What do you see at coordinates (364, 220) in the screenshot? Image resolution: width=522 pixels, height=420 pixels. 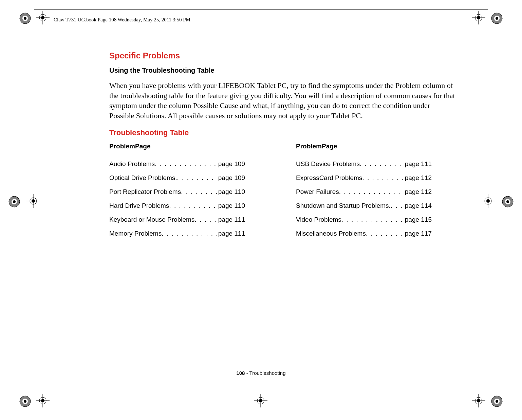 I see `toc-entry: Video Problemspage 115` at bounding box center [364, 220].